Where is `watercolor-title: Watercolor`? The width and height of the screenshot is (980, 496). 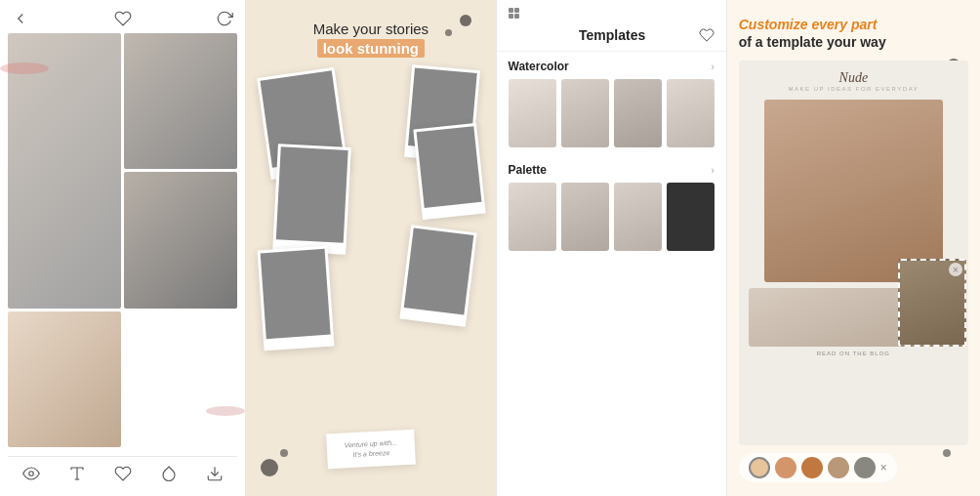
watercolor-title: Watercolor is located at coordinates (539, 66).